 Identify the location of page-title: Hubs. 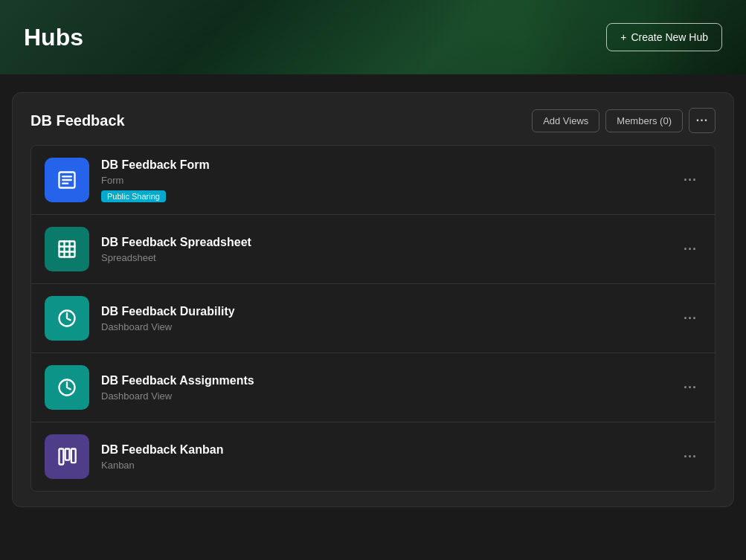
(54, 37).